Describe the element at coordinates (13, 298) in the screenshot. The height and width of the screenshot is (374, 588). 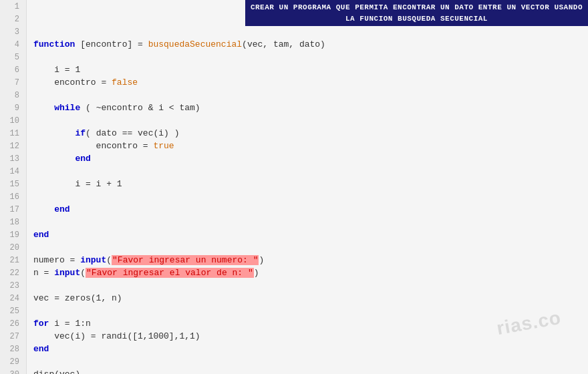
I see `line-number: 24` at that location.